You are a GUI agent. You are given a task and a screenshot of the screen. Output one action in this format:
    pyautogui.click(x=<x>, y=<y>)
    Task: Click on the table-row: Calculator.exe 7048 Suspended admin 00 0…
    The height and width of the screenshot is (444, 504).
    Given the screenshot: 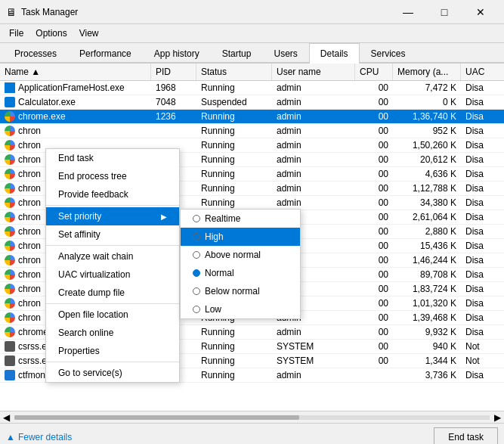 What is the action you would take?
    pyautogui.click(x=252, y=103)
    